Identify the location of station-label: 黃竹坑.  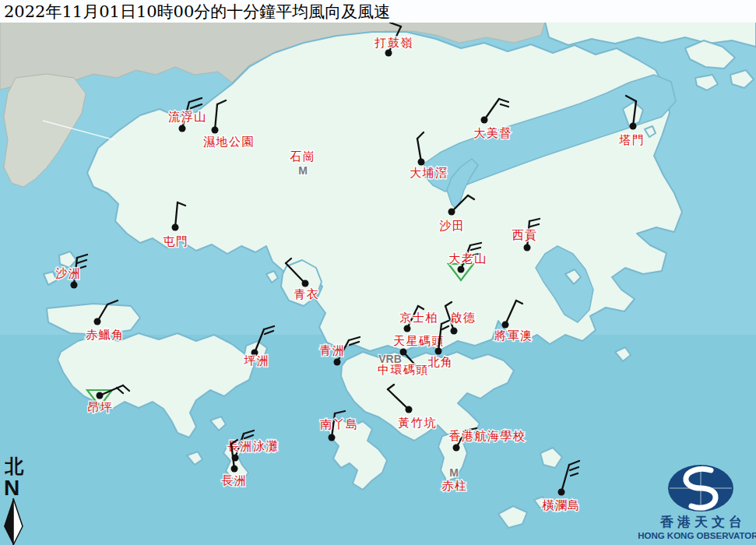
(417, 423).